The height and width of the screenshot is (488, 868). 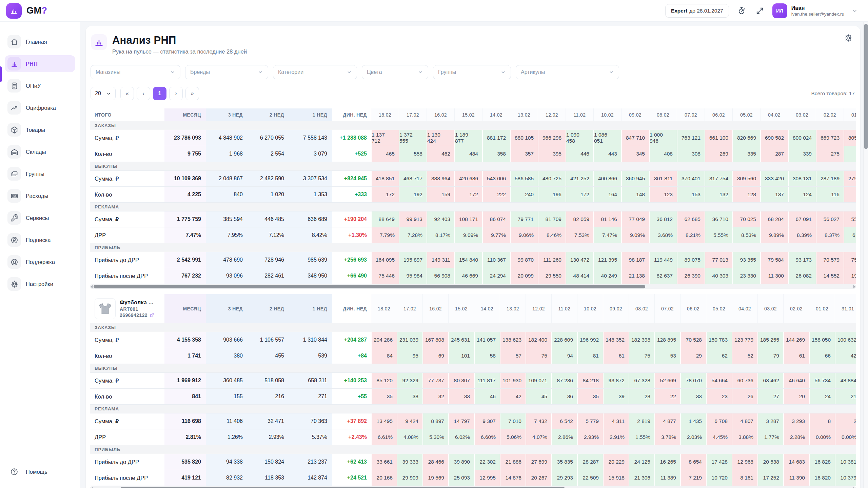 What do you see at coordinates (127, 462) in the screenshot?
I see `row-label: Прибыль до ДРР` at bounding box center [127, 462].